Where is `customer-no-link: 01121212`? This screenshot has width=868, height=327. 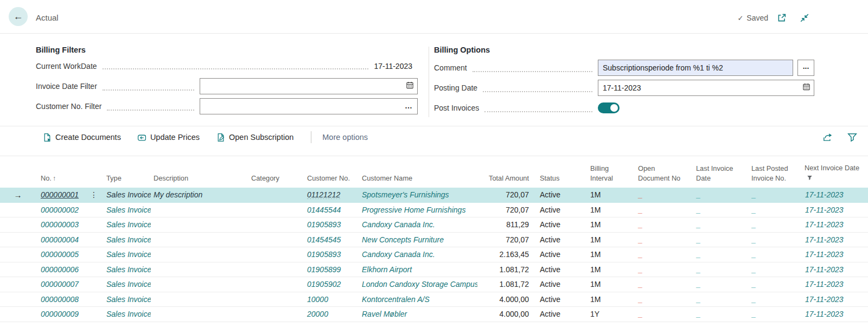 customer-no-link: 01121212 is located at coordinates (323, 195).